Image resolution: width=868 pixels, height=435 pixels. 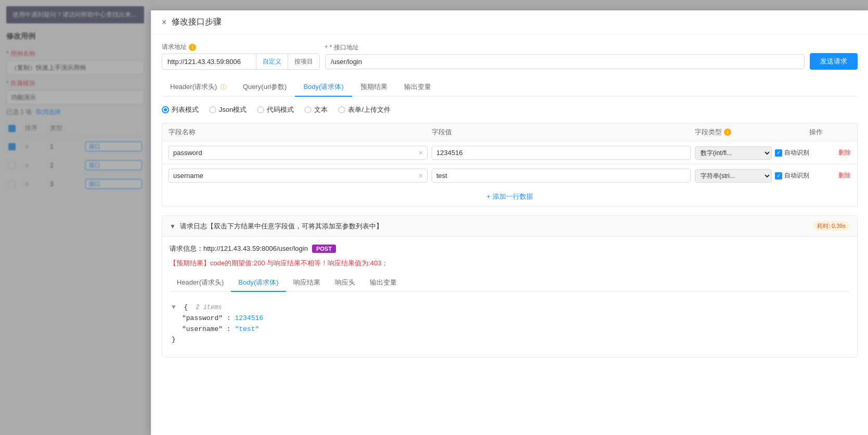 What do you see at coordinates (304, 61) in the screenshot?
I see `project-url-button: 按项目` at bounding box center [304, 61].